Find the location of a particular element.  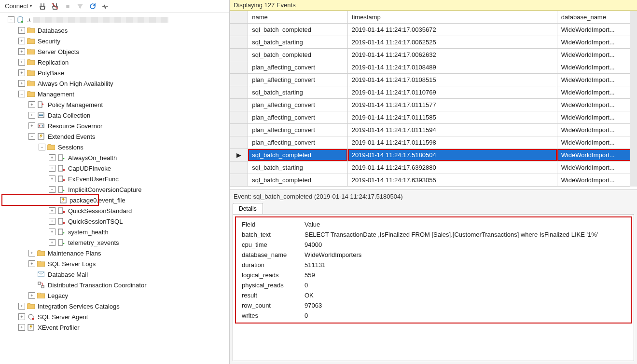

tree-node-sessions: −Sessions is located at coordinates (115, 147).